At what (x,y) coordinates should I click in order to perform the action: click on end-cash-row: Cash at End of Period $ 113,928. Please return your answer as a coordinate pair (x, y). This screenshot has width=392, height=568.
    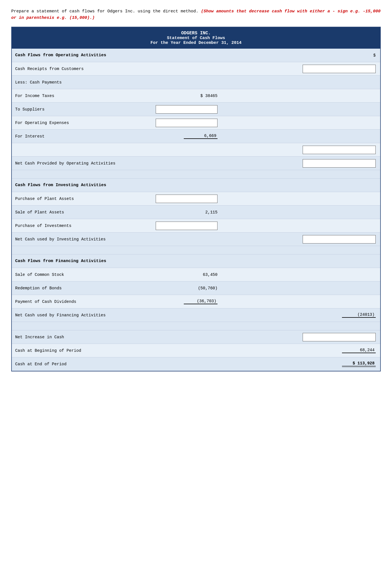
    Looking at the image, I should click on (196, 364).